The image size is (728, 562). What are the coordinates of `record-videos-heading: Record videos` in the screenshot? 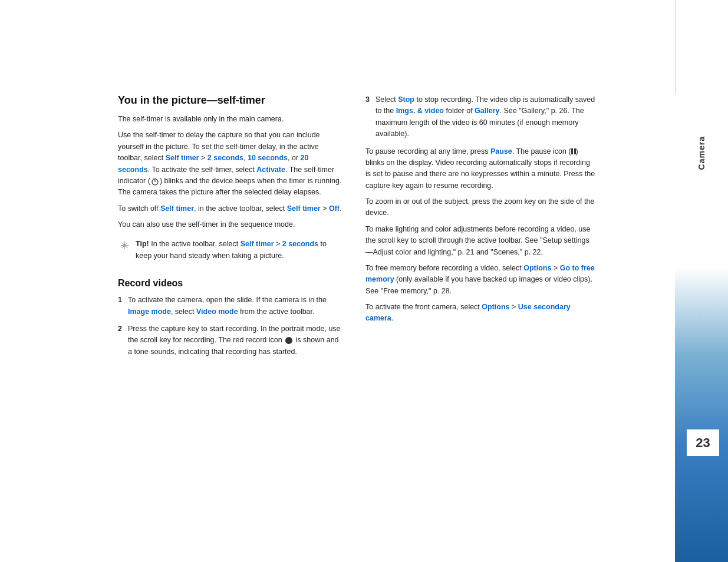 It's located at (230, 283).